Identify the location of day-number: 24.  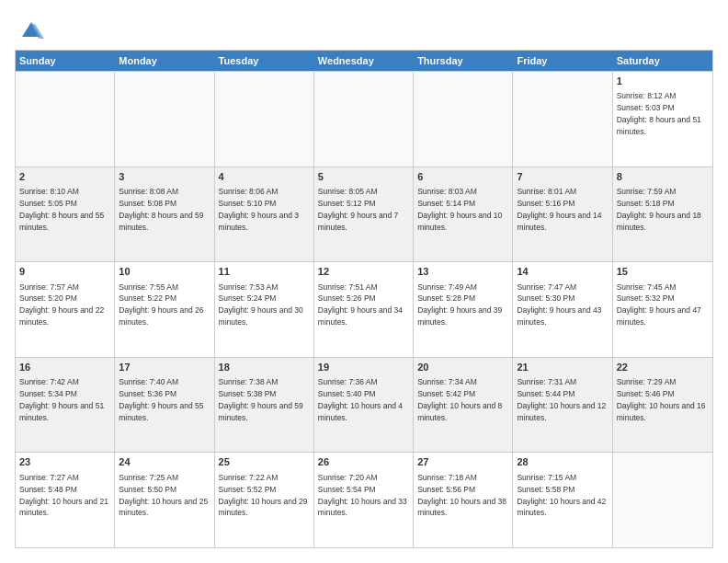
(164, 462).